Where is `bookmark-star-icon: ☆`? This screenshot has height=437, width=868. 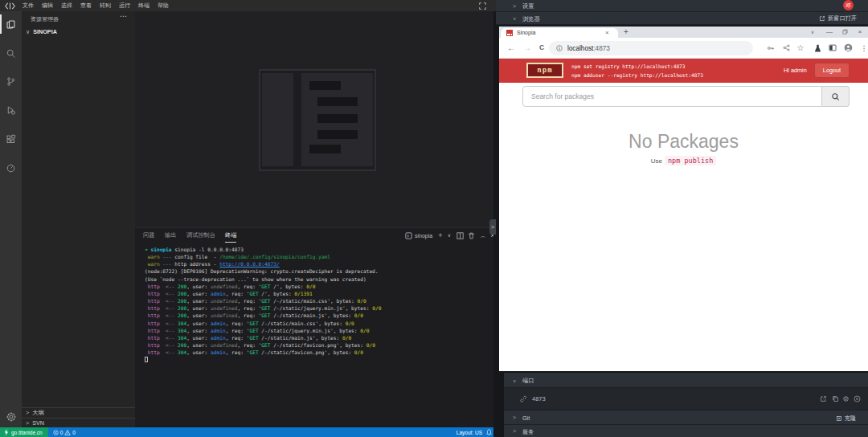 bookmark-star-icon: ☆ is located at coordinates (800, 48).